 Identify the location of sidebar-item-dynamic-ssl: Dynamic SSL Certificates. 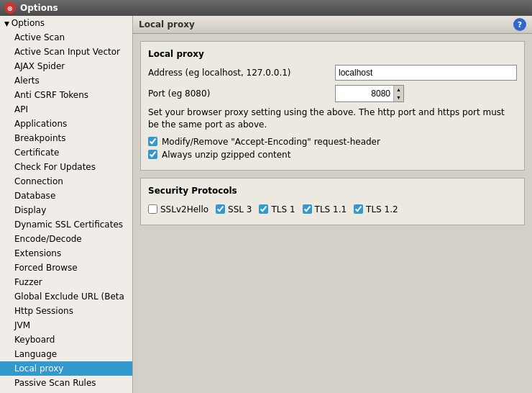
(66, 225).